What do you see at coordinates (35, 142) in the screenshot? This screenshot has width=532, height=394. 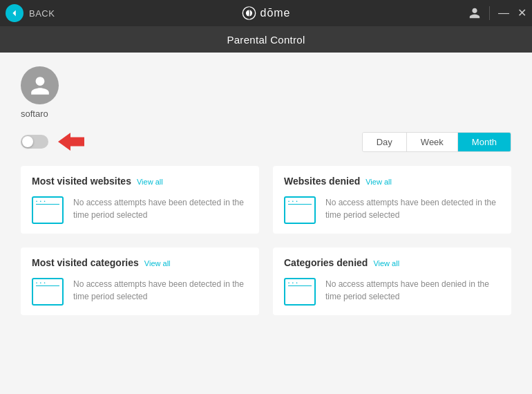 I see `parental-control-toggle` at bounding box center [35, 142].